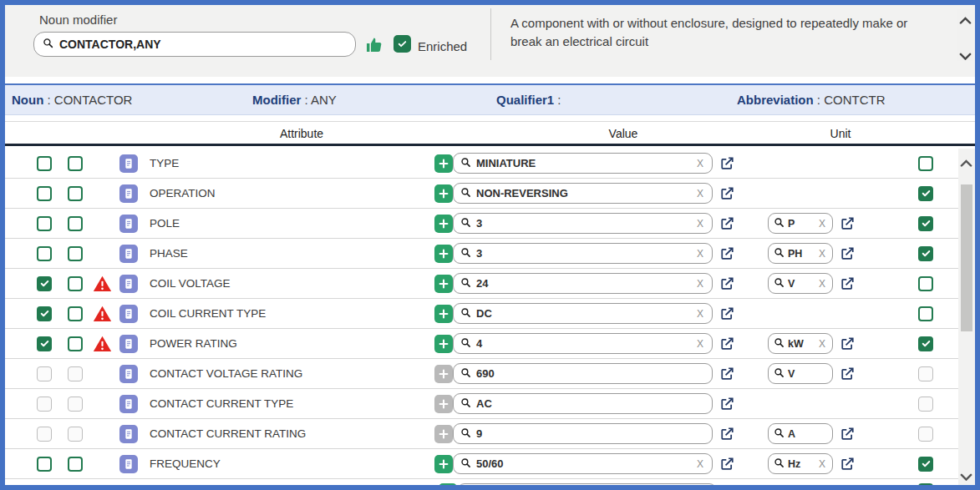 The height and width of the screenshot is (490, 980). Describe the element at coordinates (966, 474) in the screenshot. I see `scroll-down-icon` at that location.